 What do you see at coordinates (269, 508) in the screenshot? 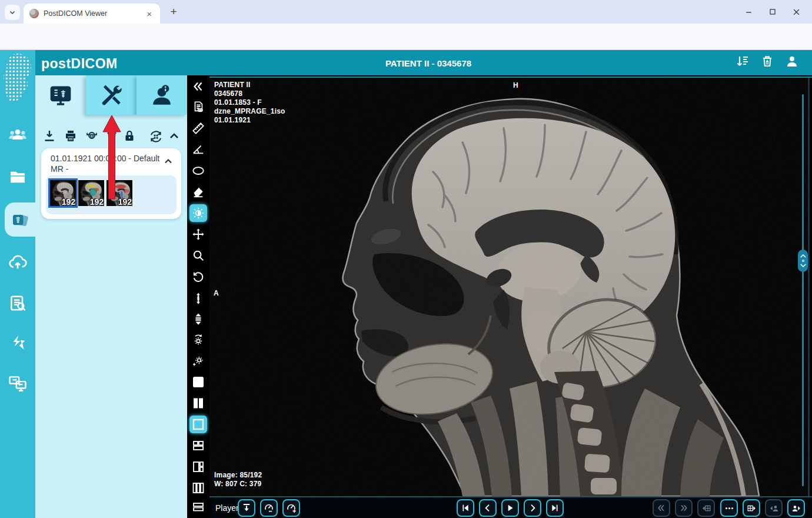
I see `speed-down-button` at bounding box center [269, 508].